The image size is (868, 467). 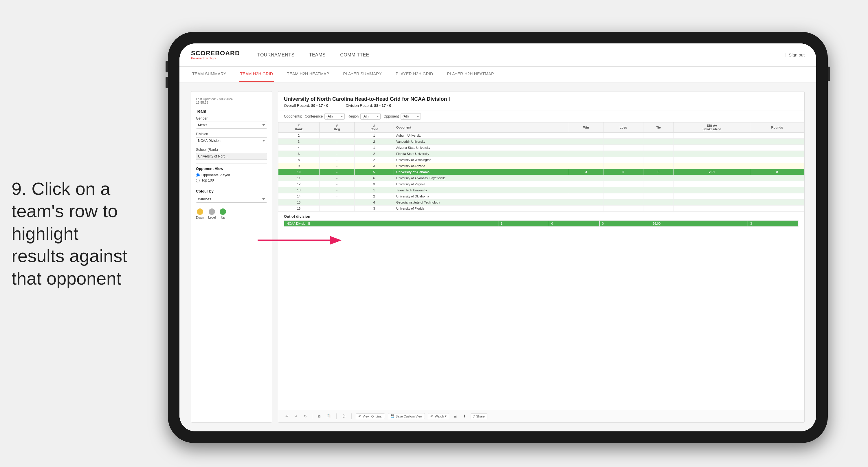 What do you see at coordinates (232, 141) in the screenshot?
I see `division-select: NCAA Division I` at bounding box center [232, 141].